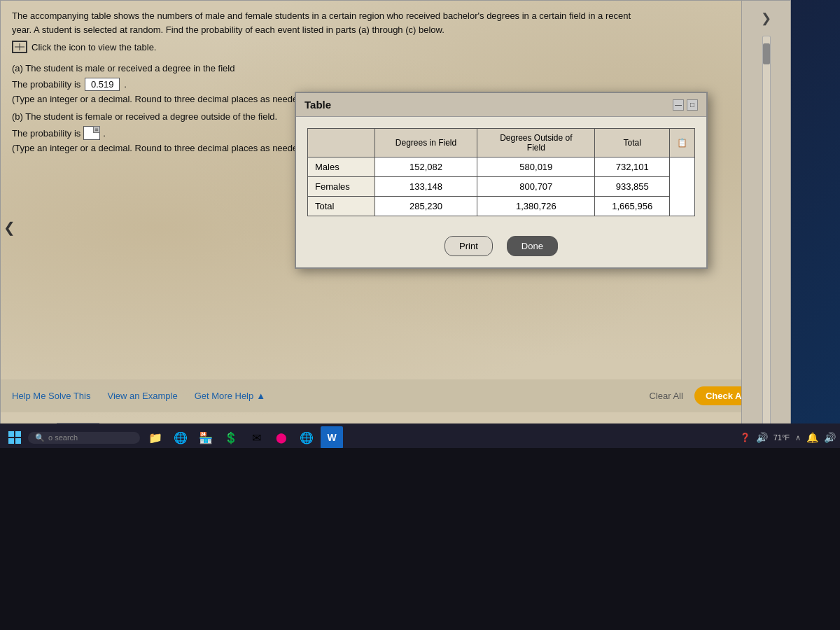 This screenshot has height=630, width=840. What do you see at coordinates (206, 438) in the screenshot?
I see `taskbar-store: 🏪` at bounding box center [206, 438].